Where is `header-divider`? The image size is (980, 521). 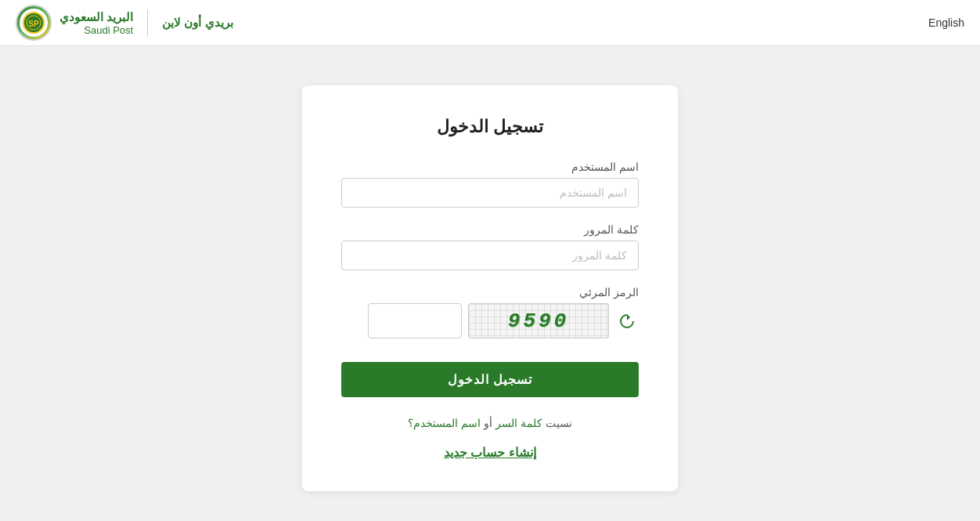
header-divider is located at coordinates (147, 24).